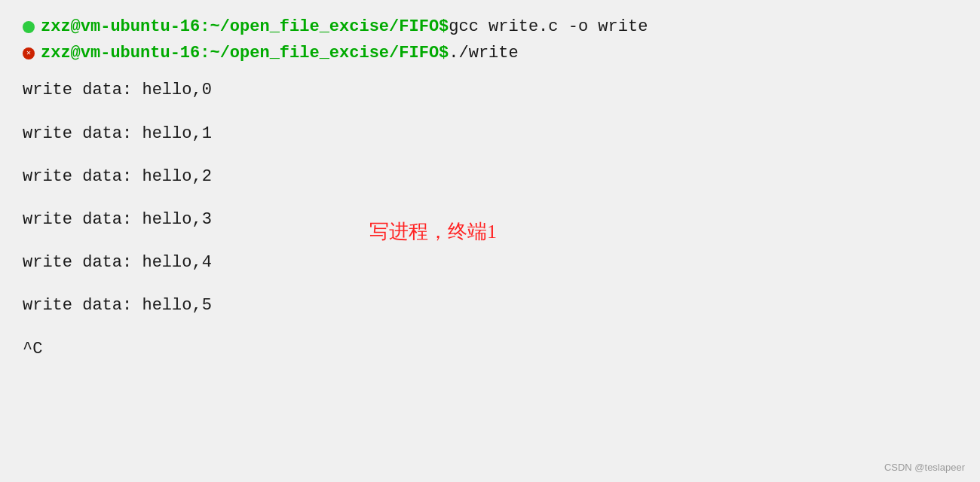  I want to click on output-block-5: write data: hello,5, so click(490, 300).